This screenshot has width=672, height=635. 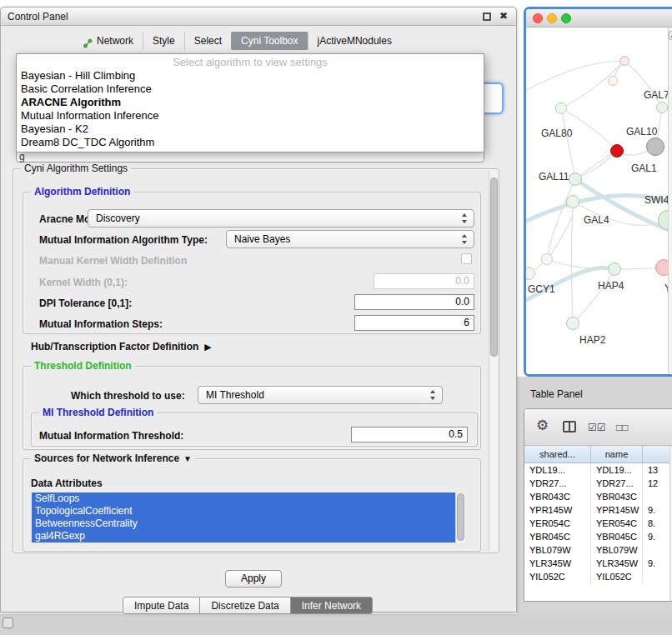 I want to click on table-row: YER054CYER054C8., so click(x=597, y=523).